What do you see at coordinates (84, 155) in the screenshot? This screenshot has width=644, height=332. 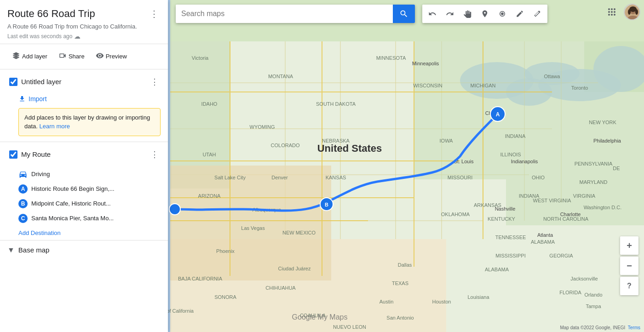 I see `my-route-header: My Route ⋮` at bounding box center [84, 155].